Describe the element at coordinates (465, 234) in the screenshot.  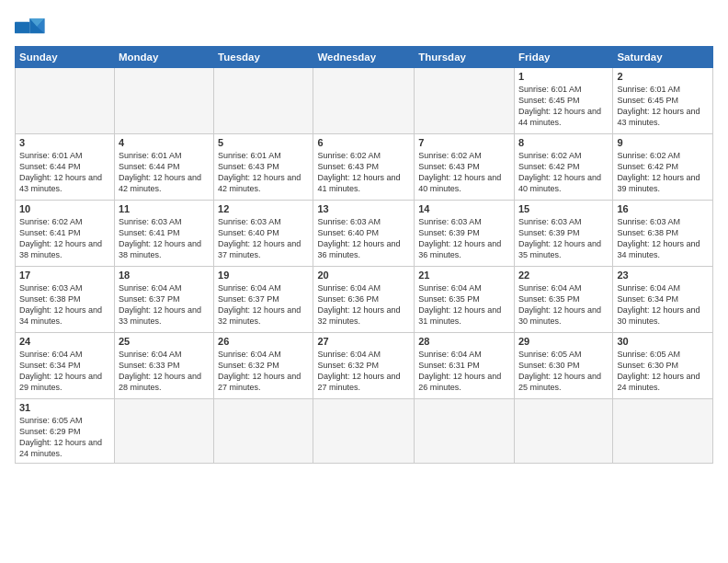
I see `calendar-cell: 14Sunrise: 6:03 AM Sunset: 6:39 PM Dayli…` at that location.